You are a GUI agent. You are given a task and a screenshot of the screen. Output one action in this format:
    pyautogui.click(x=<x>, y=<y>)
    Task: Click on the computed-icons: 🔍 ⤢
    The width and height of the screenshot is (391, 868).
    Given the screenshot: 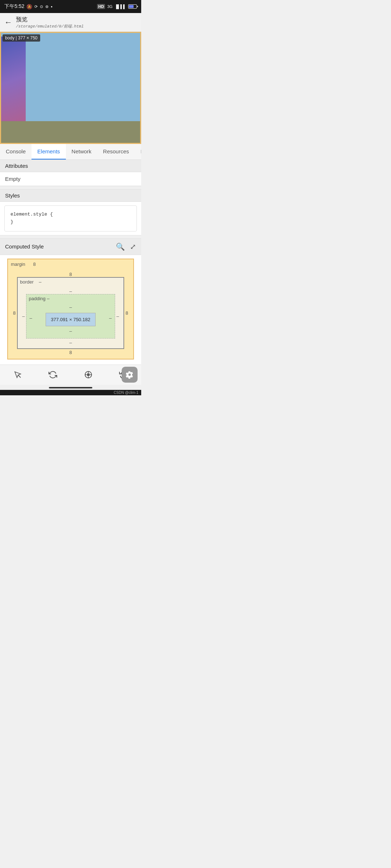 What is the action you would take?
    pyautogui.click(x=126, y=247)
    